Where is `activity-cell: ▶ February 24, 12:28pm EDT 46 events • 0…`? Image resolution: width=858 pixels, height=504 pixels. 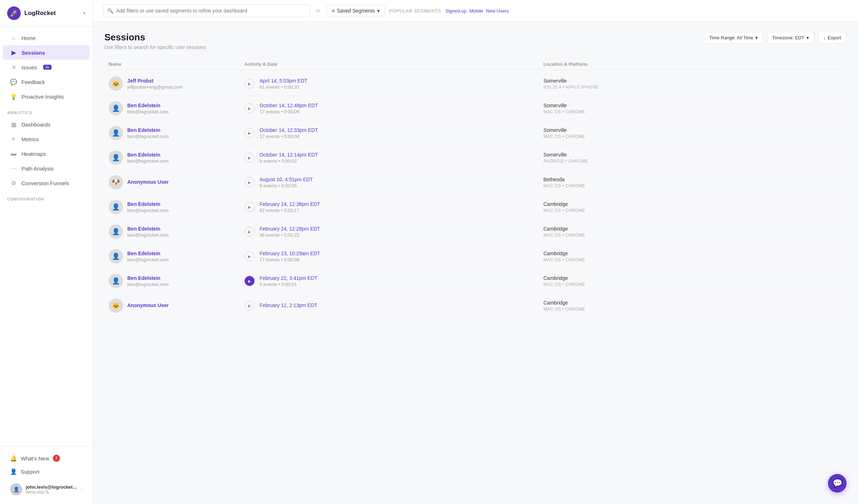 activity-cell: ▶ February 24, 12:28pm EDT 46 events • 0… is located at coordinates (394, 232).